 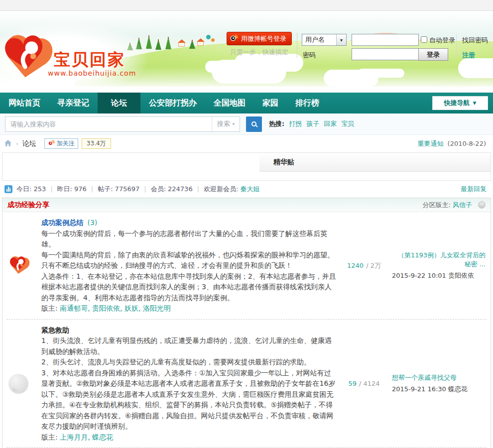 I want to click on username-type-select: 用户名 ▾, so click(x=324, y=40).